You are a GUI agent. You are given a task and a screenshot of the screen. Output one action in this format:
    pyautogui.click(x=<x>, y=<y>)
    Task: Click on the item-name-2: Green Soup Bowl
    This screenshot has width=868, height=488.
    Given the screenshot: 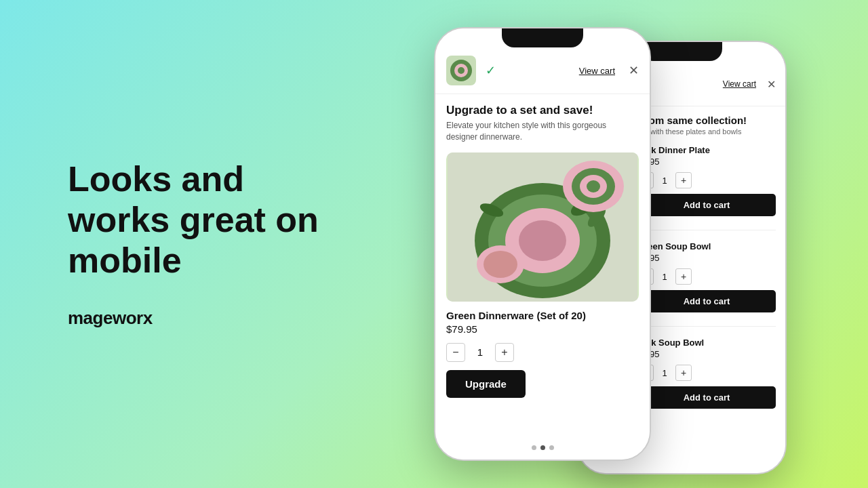 What is the action you would take?
    pyautogui.click(x=707, y=247)
    